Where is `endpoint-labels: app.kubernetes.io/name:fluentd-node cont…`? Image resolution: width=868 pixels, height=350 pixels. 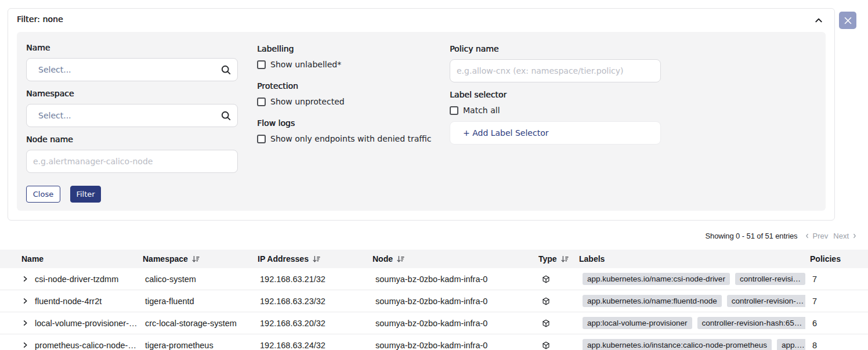 endpoint-labels: app.kubernetes.io/name:fluentd-node cont… is located at coordinates (690, 301).